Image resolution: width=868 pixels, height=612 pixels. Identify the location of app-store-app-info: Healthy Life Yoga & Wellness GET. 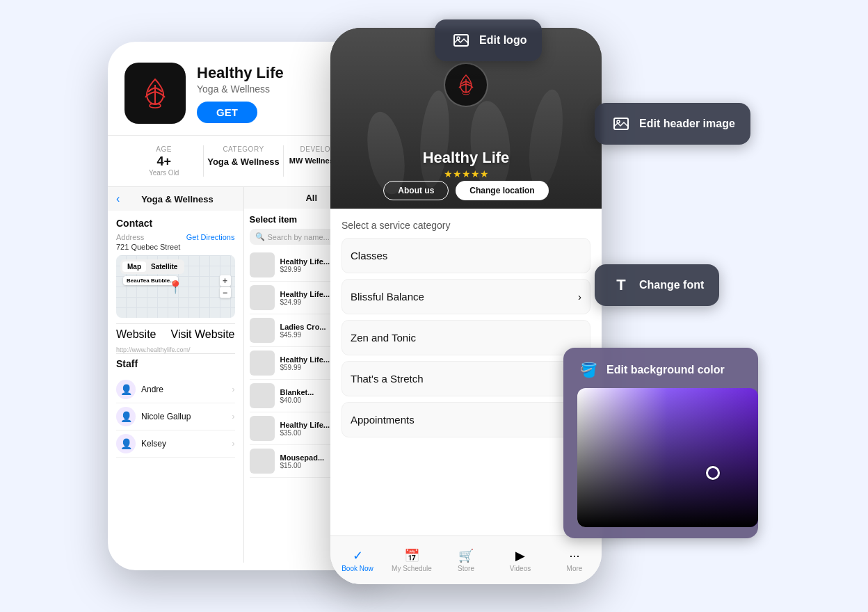
(241, 93).